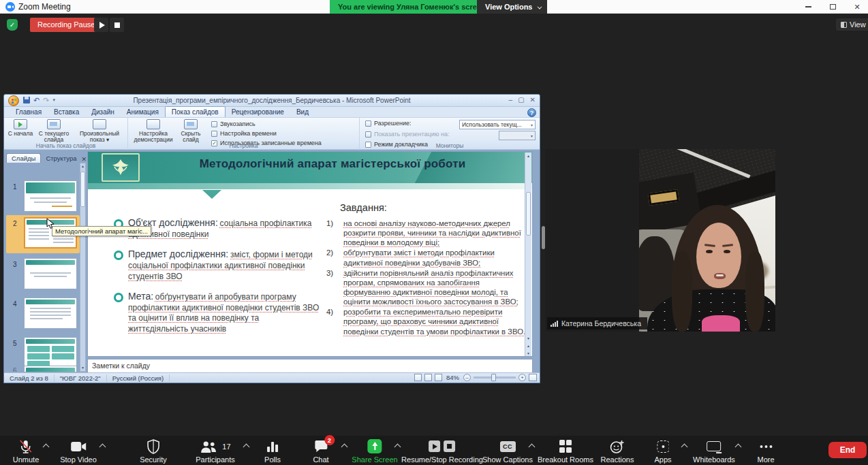  What do you see at coordinates (392, 123) in the screenshot?
I see `resolution-label: Разрешение:` at bounding box center [392, 123].